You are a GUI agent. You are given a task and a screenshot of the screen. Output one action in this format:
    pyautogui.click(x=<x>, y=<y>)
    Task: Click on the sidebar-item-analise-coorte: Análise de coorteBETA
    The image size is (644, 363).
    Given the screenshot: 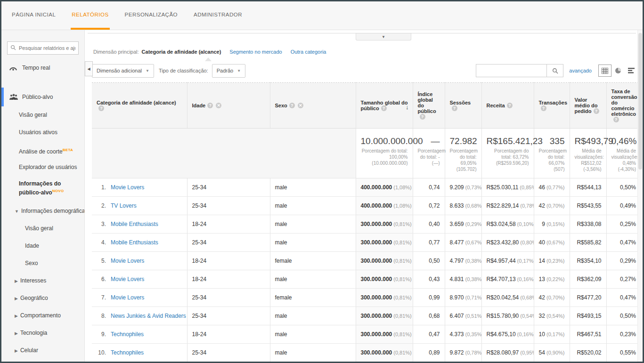 What is the action you would take?
    pyautogui.click(x=43, y=150)
    